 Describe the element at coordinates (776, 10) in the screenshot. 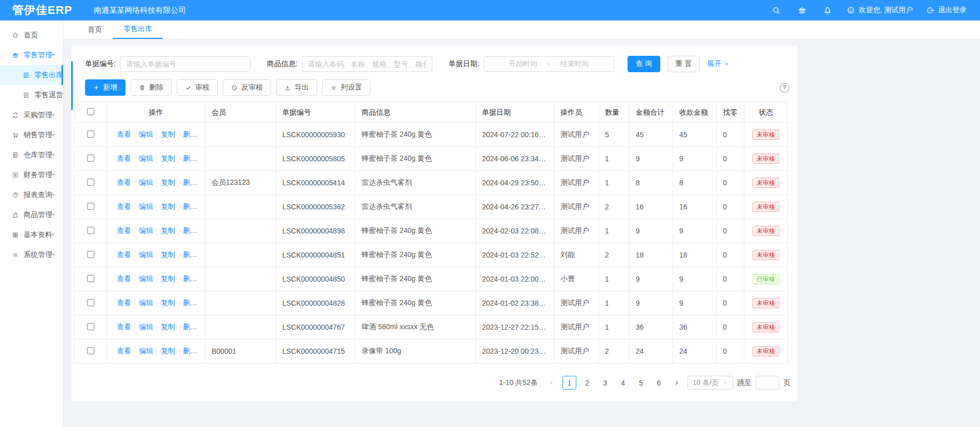

I see `search-icon` at that location.